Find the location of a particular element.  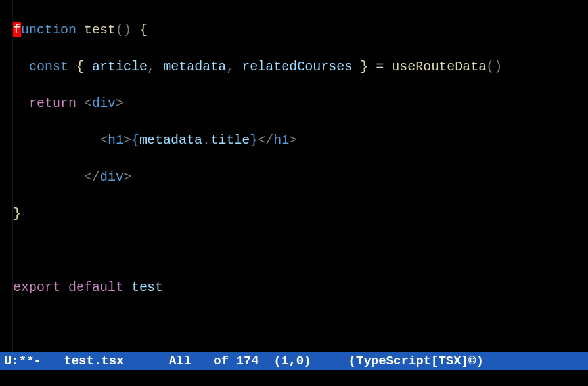

text-cursor: f is located at coordinates (17, 30).